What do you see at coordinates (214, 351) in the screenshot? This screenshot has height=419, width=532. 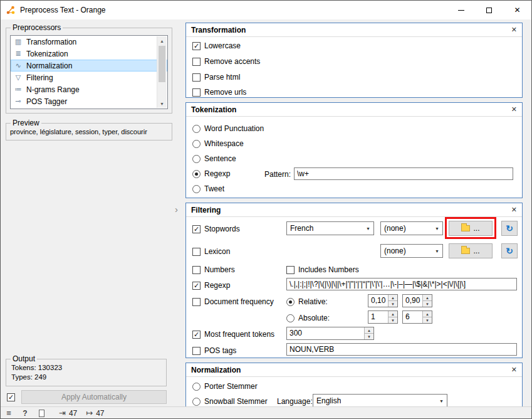 I see `pos-tags-option: POS tags` at bounding box center [214, 351].